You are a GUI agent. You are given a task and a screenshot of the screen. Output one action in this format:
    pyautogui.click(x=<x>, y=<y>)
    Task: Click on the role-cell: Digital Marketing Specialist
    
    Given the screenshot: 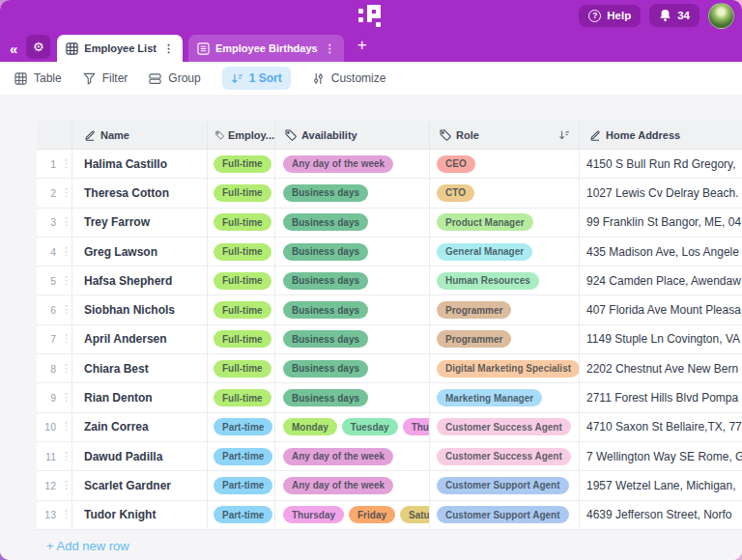 What is the action you would take?
    pyautogui.click(x=504, y=369)
    